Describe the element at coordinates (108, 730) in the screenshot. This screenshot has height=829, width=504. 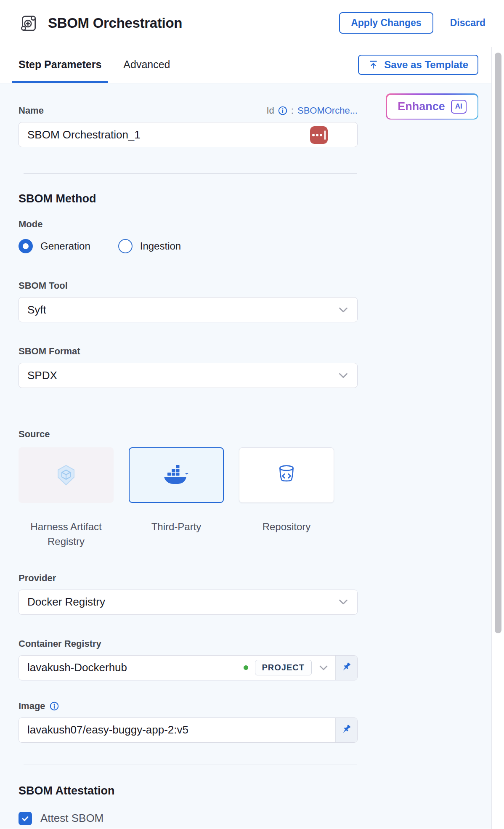
I see `image-value: lavakush07/easy-buggy-app-2:v5` at that location.